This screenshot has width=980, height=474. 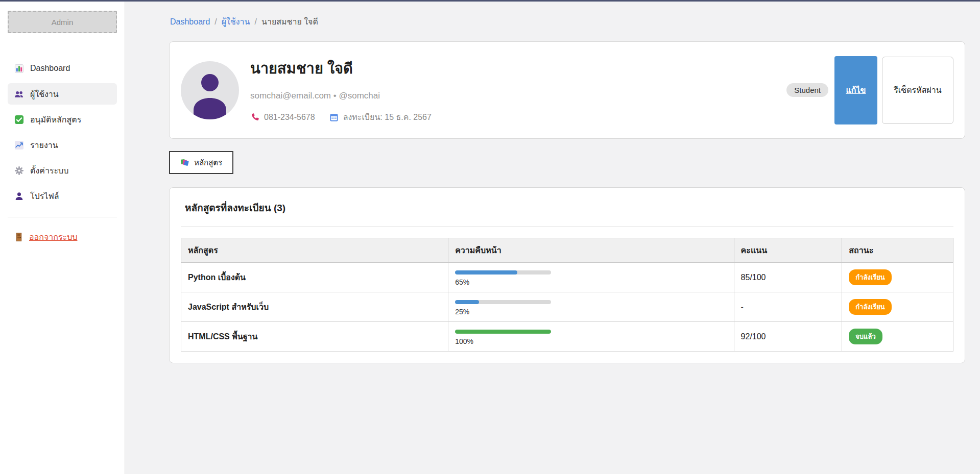 What do you see at coordinates (223, 337) in the screenshot?
I see `course-name: HTML/CSS พื้นฐาน` at bounding box center [223, 337].